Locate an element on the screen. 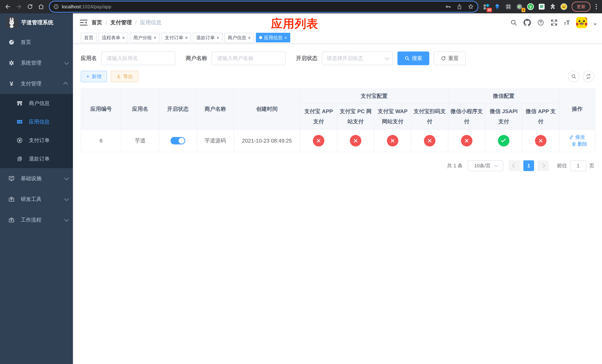 The height and width of the screenshot is (364, 602). sidebar-item-app-info: 应用信息 is located at coordinates (37, 122).